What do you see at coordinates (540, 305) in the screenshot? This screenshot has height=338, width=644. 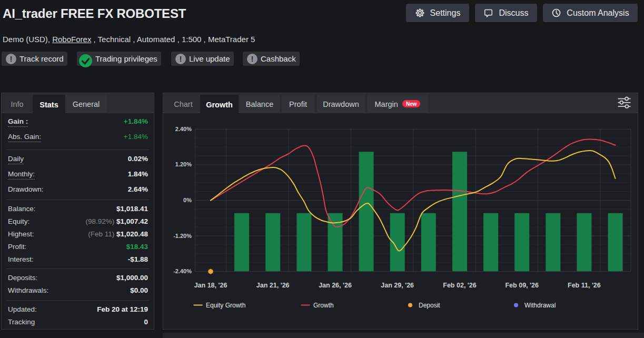 I see `svg-text: Withdrawal` at bounding box center [540, 305].